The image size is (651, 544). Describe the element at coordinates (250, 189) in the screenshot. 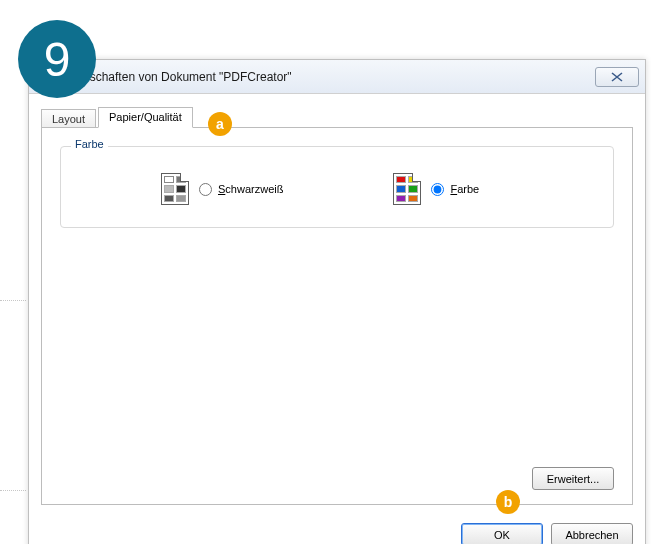

I see `radio-bw-label: Schwarzweiß` at that location.